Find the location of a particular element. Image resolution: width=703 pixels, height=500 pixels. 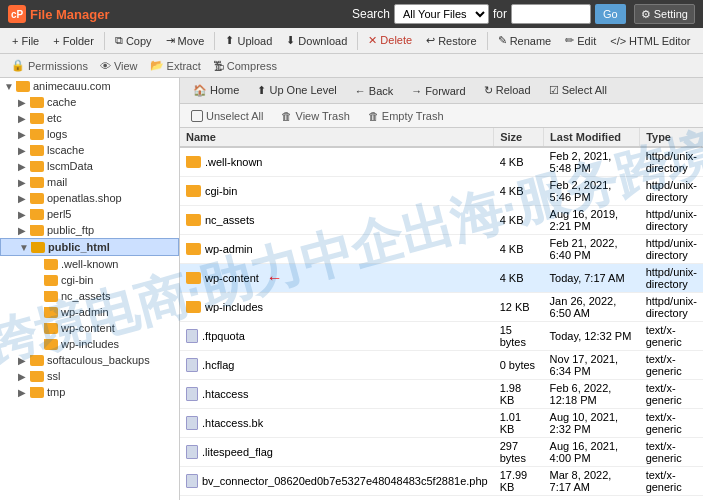

sidebar-toggle-icon: ▶ is located at coordinates (23, 102).